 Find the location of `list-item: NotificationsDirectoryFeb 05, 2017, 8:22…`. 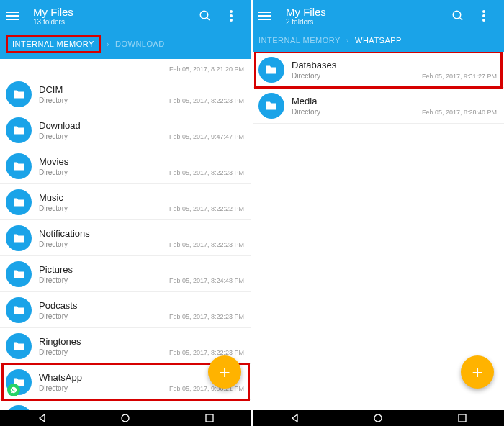

list-item: NotificationsDirectoryFeb 05, 2017, 8:22… is located at coordinates (125, 238).